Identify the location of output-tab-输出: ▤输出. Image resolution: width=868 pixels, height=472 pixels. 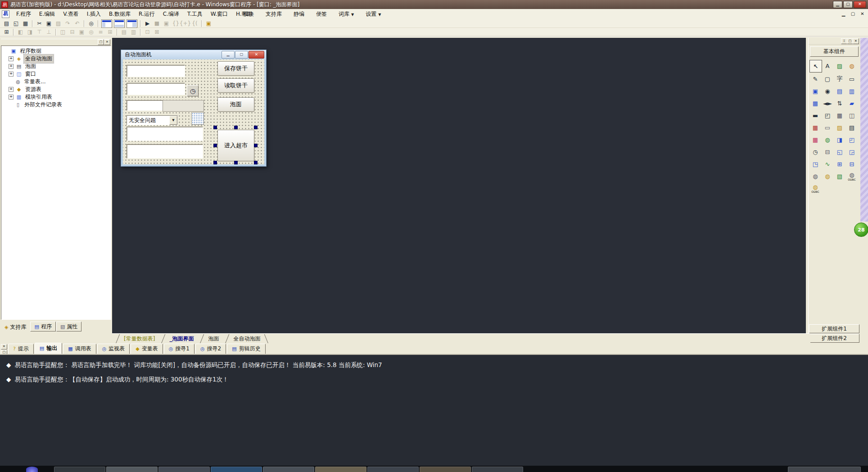
(49, 349).